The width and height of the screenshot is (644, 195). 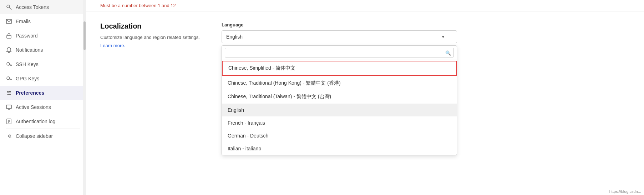 What do you see at coordinates (9, 21) in the screenshot?
I see `emails-icon` at bounding box center [9, 21].